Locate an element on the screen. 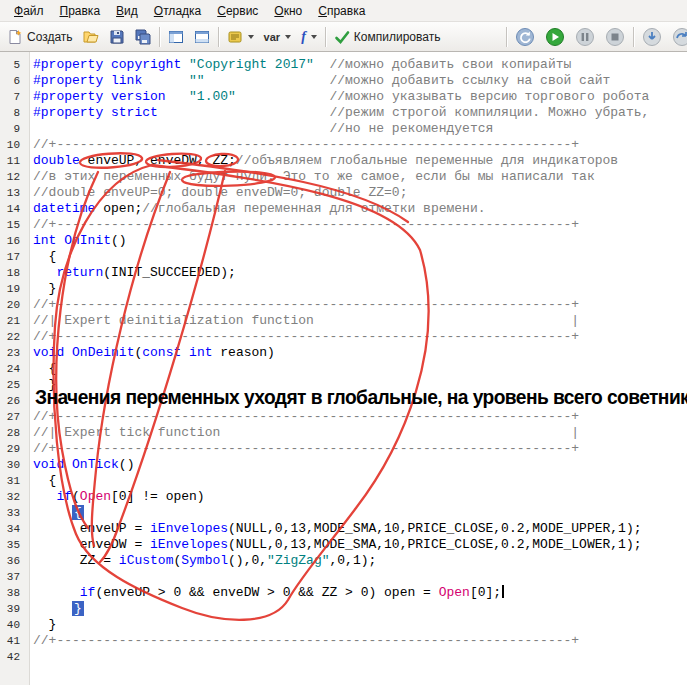 The height and width of the screenshot is (685, 687). code-line: 10//+-----------------------------------… is located at coordinates (344, 145).